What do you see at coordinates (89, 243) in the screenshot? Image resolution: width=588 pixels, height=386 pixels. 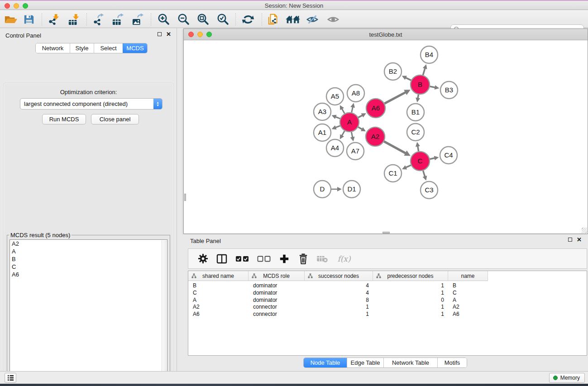 I see `mcds-result-item: A2` at bounding box center [89, 243].